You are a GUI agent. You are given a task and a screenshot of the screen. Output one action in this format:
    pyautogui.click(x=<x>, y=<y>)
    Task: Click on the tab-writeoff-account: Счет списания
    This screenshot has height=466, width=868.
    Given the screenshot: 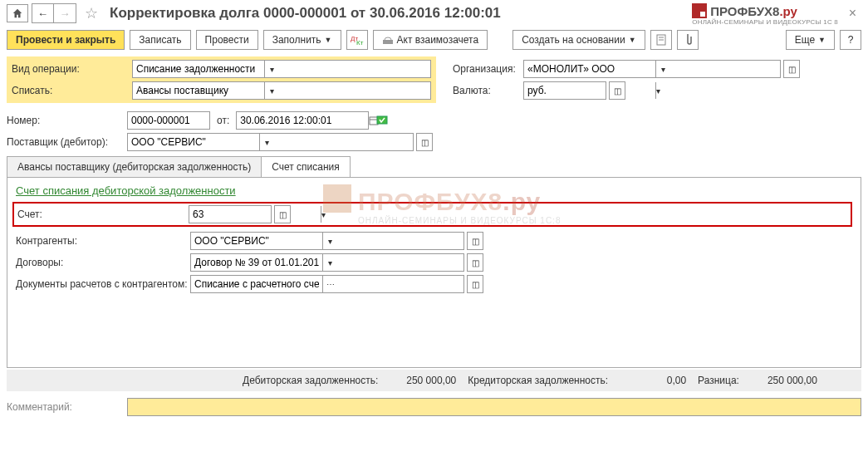 What is the action you would take?
    pyautogui.click(x=306, y=166)
    